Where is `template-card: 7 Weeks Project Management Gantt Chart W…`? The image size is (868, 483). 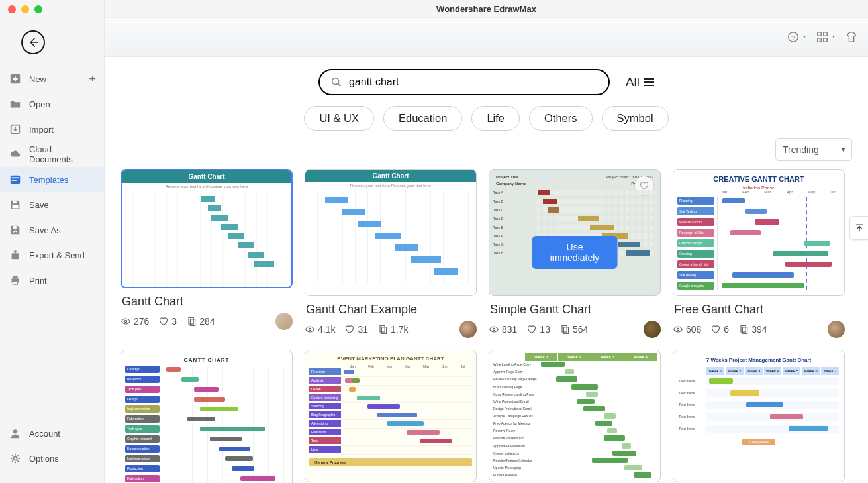 template-card: 7 Weeks Project Management Gantt Chart W… is located at coordinates (759, 416).